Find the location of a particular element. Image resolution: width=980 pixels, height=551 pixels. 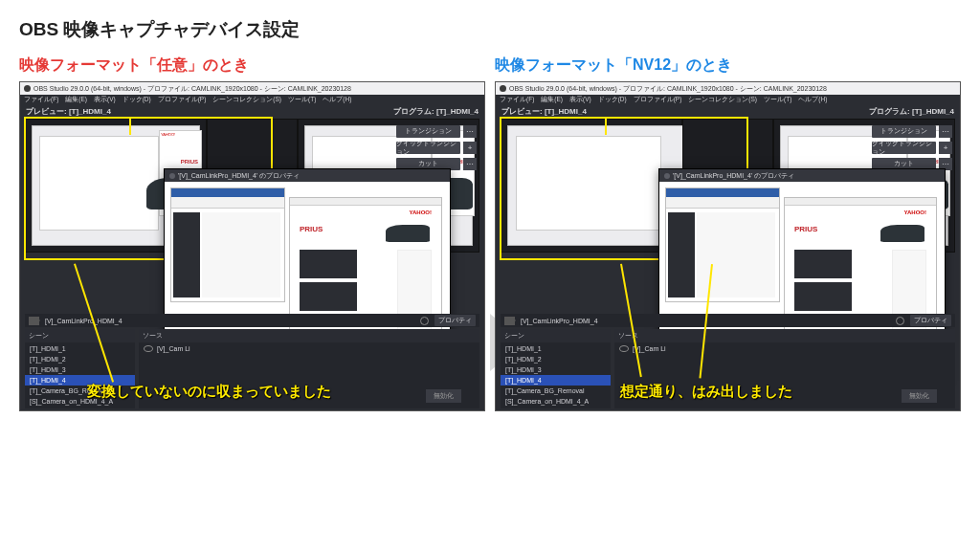

page-title: OBS 映像キャプチャデバイス設定 is located at coordinates (490, 30).